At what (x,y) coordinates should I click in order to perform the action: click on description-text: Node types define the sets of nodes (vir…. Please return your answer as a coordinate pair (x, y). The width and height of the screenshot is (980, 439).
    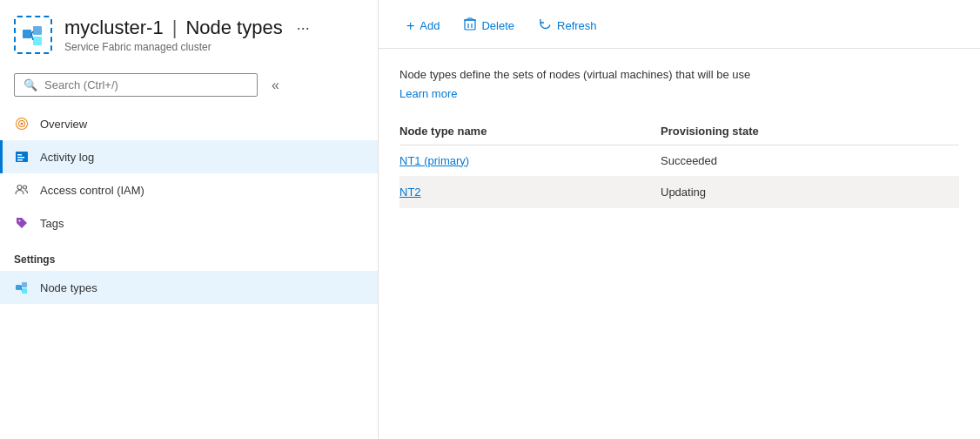
    Looking at the image, I should click on (679, 75).